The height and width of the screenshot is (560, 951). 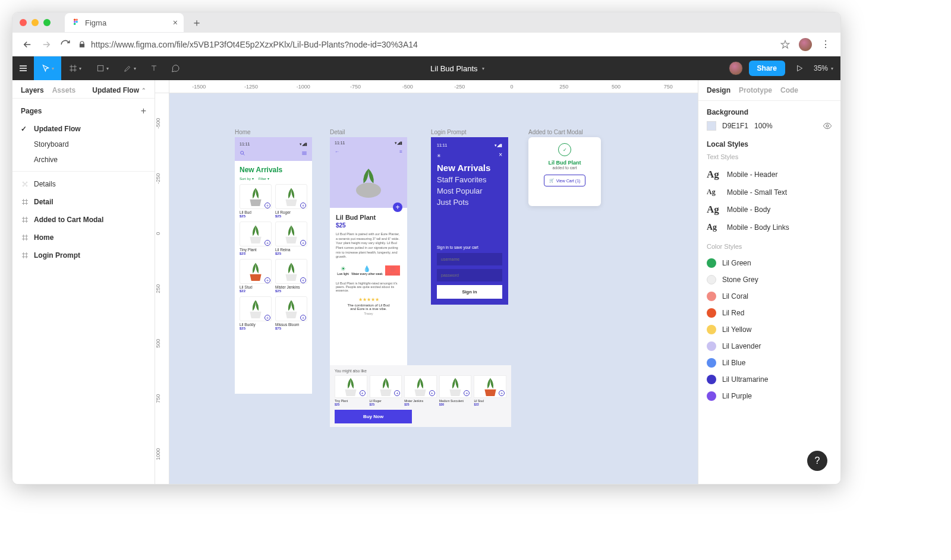 What do you see at coordinates (470, 221) in the screenshot?
I see `frame-login: 11:11▾◢▮ ✳ × New ArrivalsStaff Favorites…` at bounding box center [470, 221].